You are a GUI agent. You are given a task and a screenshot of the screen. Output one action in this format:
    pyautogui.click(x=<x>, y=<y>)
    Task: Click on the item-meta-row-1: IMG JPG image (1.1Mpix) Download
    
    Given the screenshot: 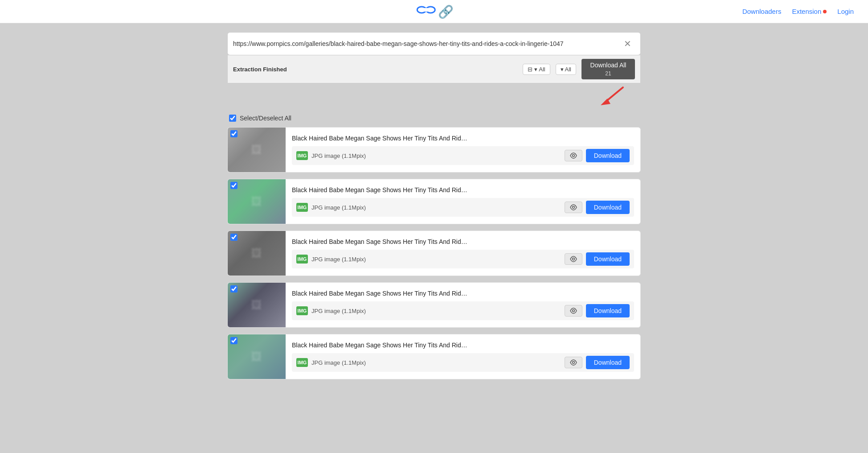 What is the action you would take?
    pyautogui.click(x=463, y=207)
    